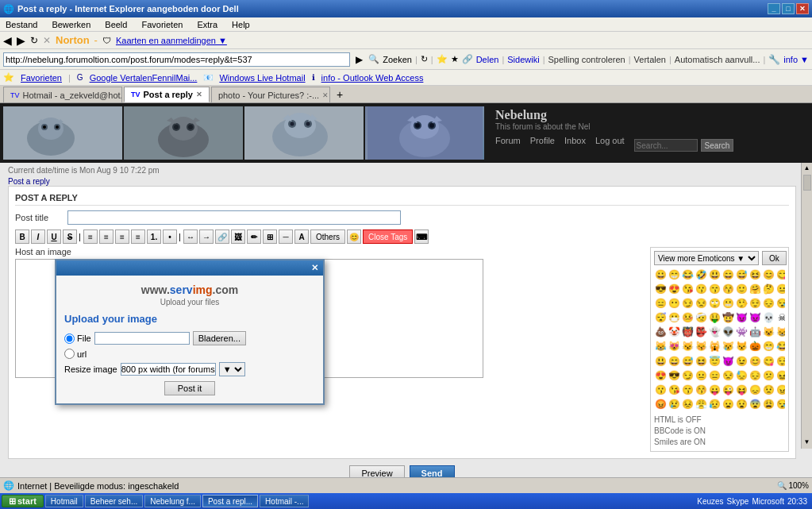 Image resolution: width=812 pixels, height=509 pixels. Describe the element at coordinates (714, 361) in the screenshot. I see `emoticon-64: 😇` at that location.